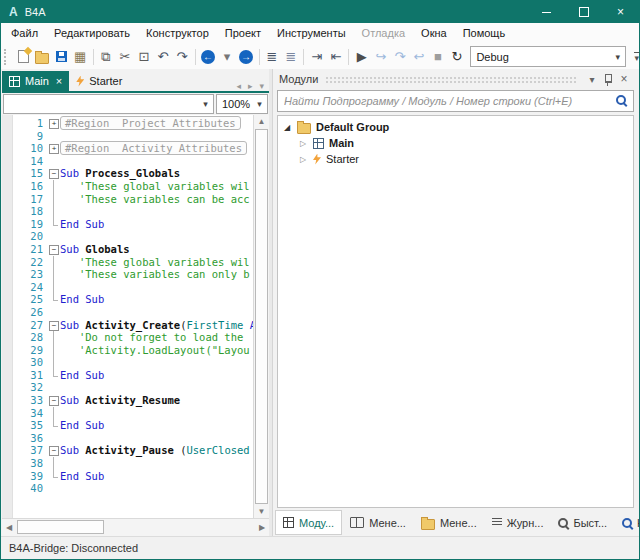 This screenshot has height=560, width=640. What do you see at coordinates (133, 212) in the screenshot?
I see `code-line-18: 18` at bounding box center [133, 212].